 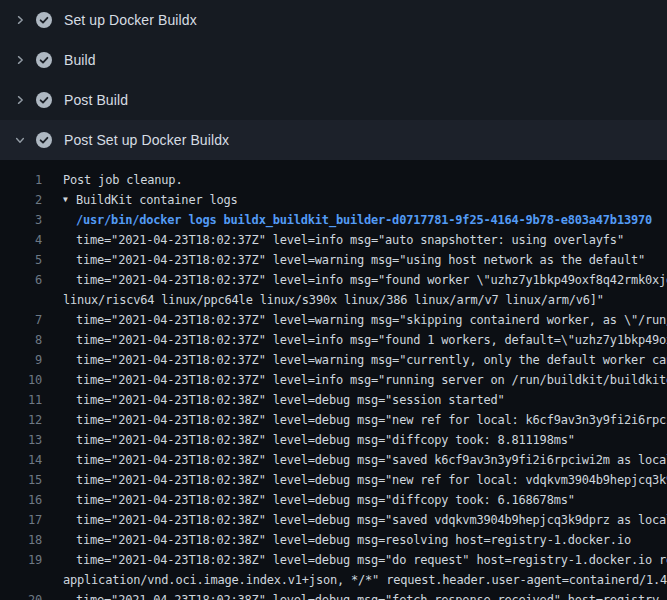 I want to click on log-row: application/vnd.oci.image.index.v1+json,…, so click(x=334, y=580).